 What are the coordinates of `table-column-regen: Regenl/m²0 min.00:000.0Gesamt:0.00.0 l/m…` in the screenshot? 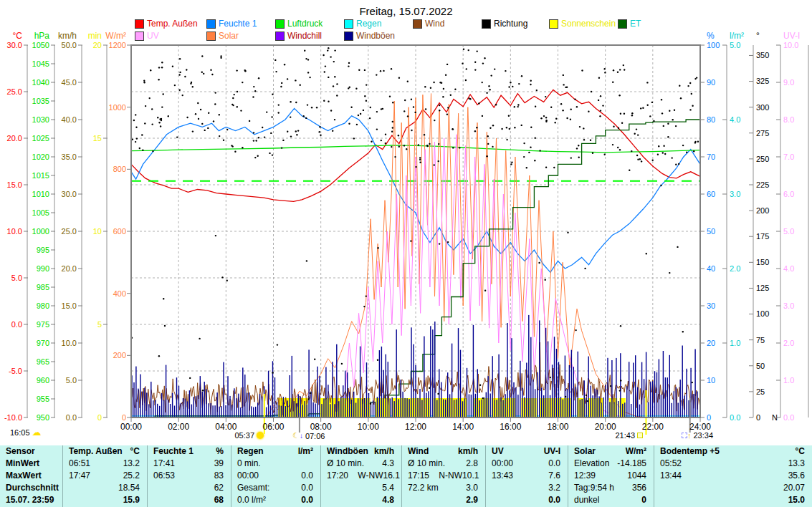 It's located at (275, 476).